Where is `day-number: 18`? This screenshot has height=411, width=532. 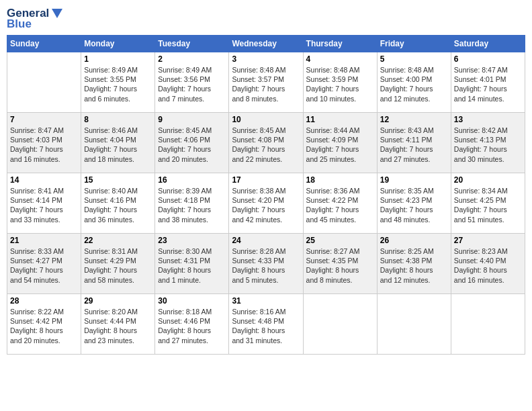
day-number: 18 is located at coordinates (340, 180).